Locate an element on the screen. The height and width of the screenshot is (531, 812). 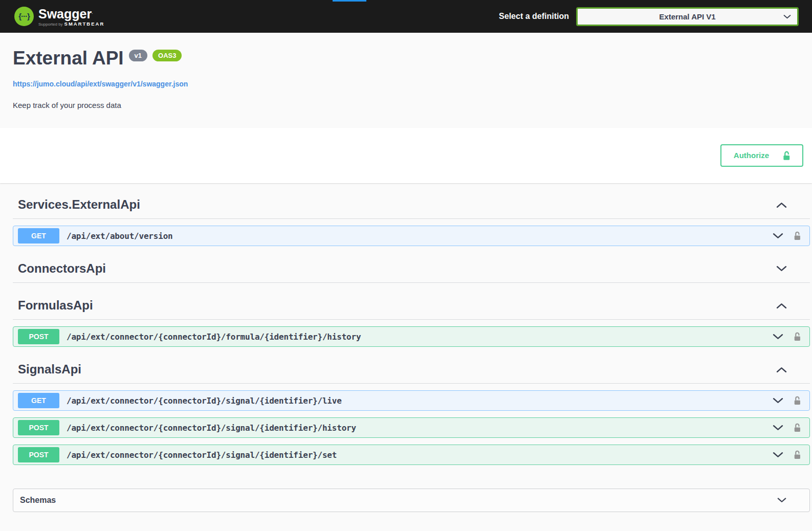
swagger-logo-icon: {···} is located at coordinates (24, 16).